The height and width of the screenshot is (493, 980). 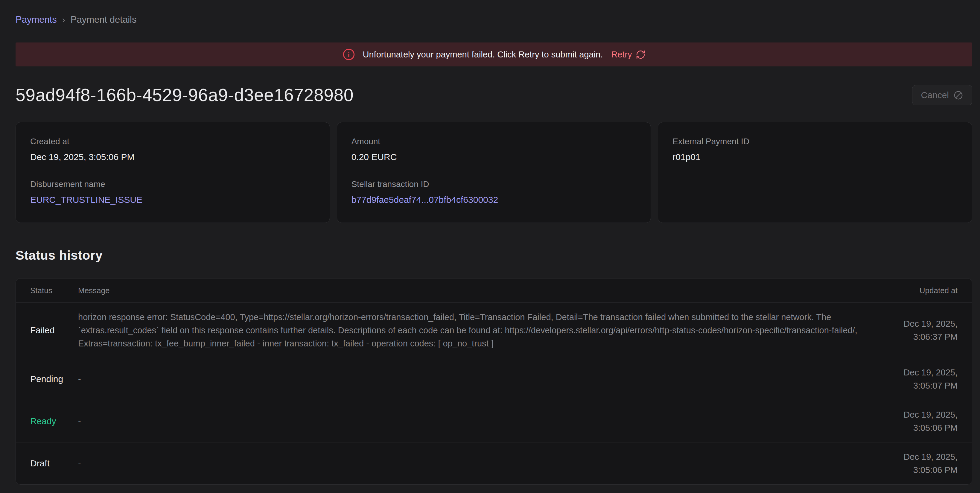 I want to click on field-created-at: Created at Dec 19, 2025, 3:05:06 PM, so click(x=173, y=149).